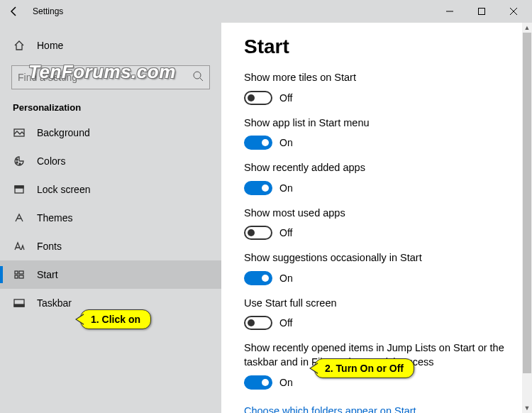  I want to click on nav-fonts: Fonts, so click(111, 246).